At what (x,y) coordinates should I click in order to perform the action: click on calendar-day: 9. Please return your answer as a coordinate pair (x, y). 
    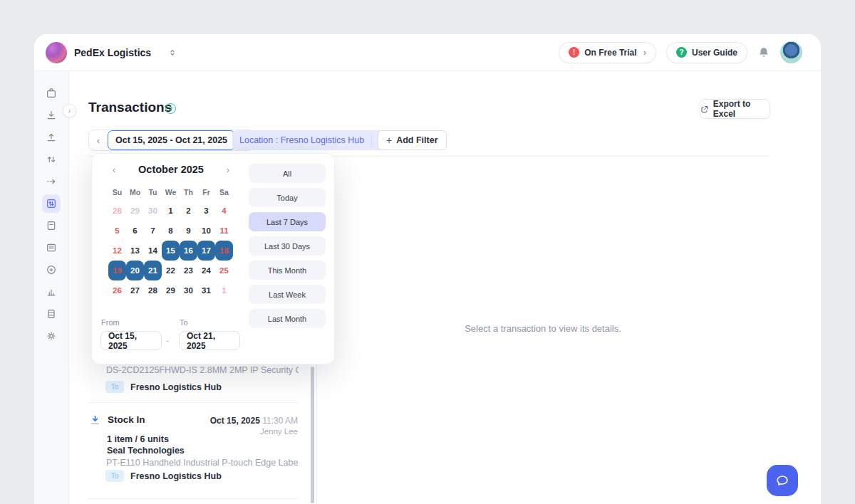
    Looking at the image, I should click on (188, 231).